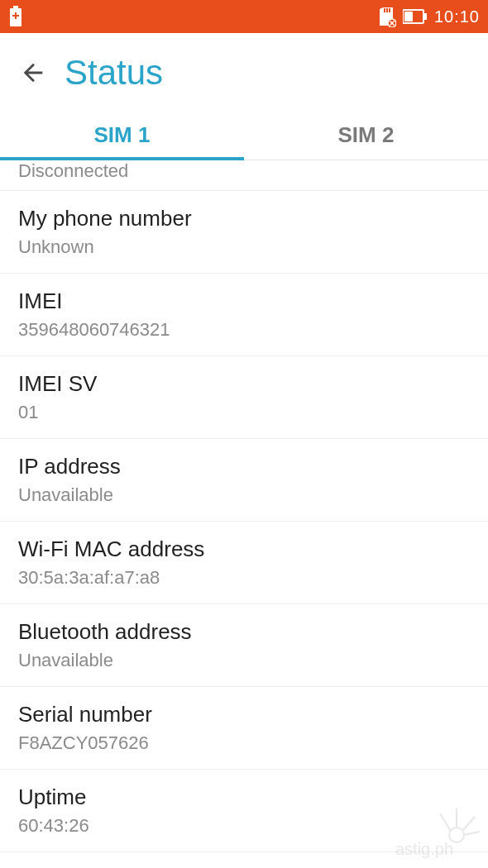 Image resolution: width=488 pixels, height=868 pixels. I want to click on list-item-value: F8AZCY057626, so click(244, 743).